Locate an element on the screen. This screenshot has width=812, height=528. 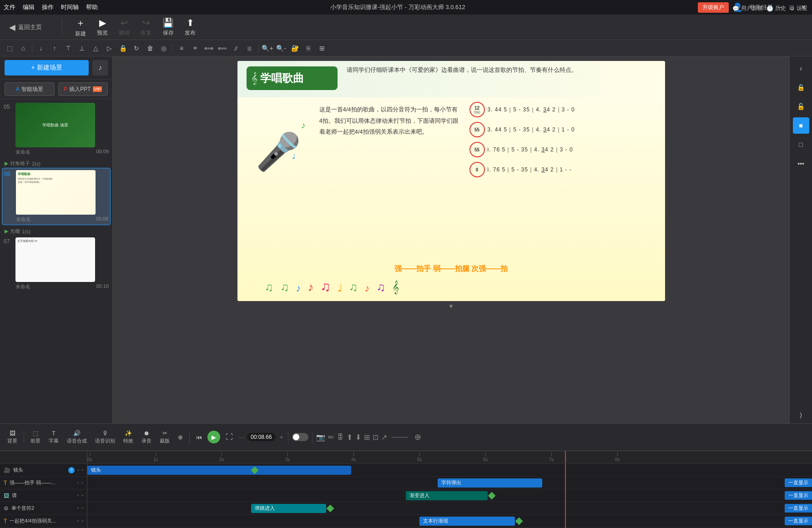
scene-item-05: 05 学唱歌曲 场景 未命名 00:09 ▶ is located at coordinates (56, 135).